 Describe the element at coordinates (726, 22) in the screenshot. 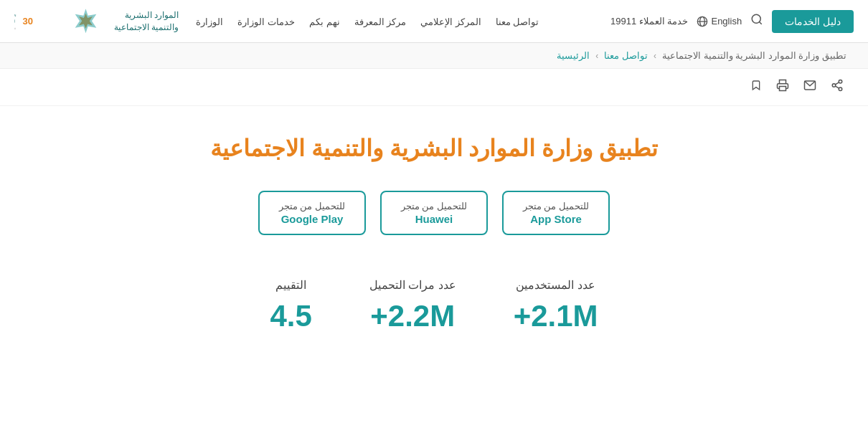

I see `language-label: English` at that location.